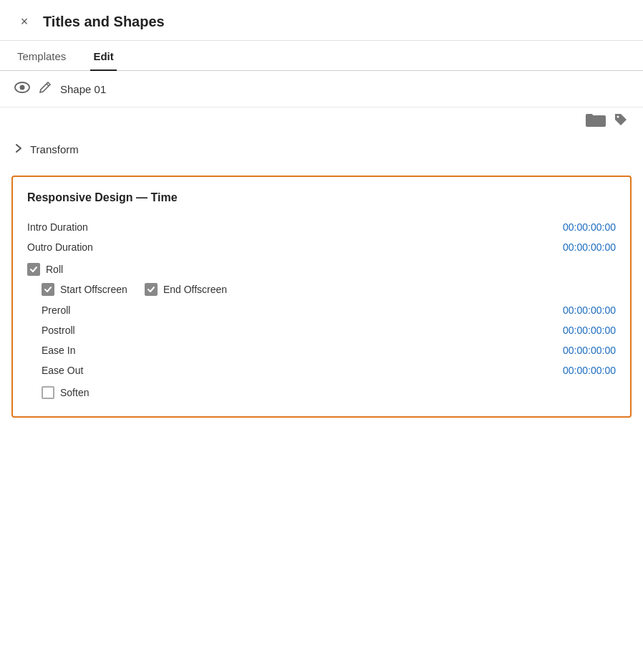 The width and height of the screenshot is (643, 672). I want to click on postroll-label: Postroll, so click(59, 330).